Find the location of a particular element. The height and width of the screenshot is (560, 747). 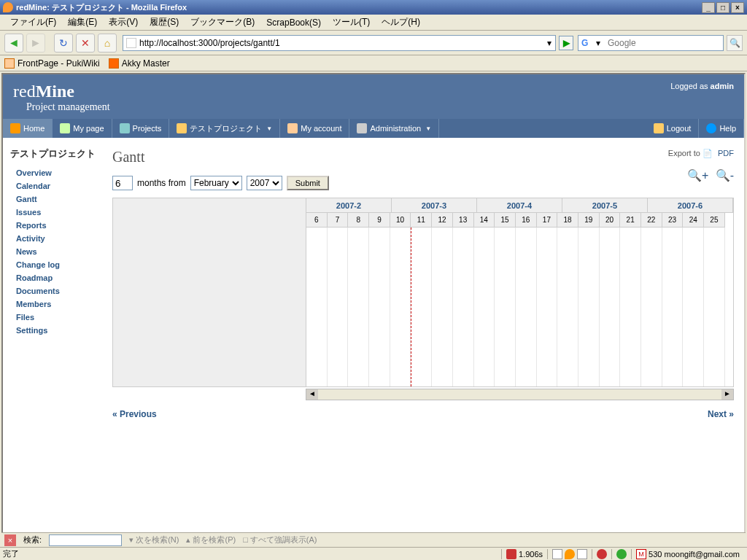

months-input is located at coordinates (123, 183).